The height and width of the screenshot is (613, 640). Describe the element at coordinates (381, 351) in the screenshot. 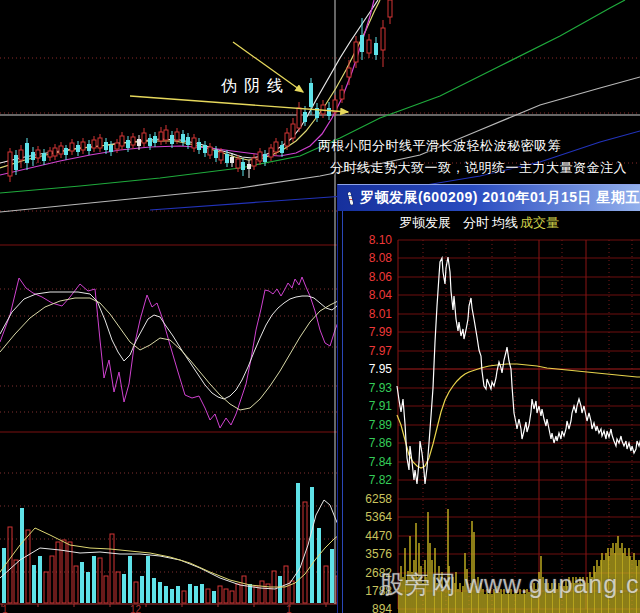

I see `svg-text: 7.97` at that location.